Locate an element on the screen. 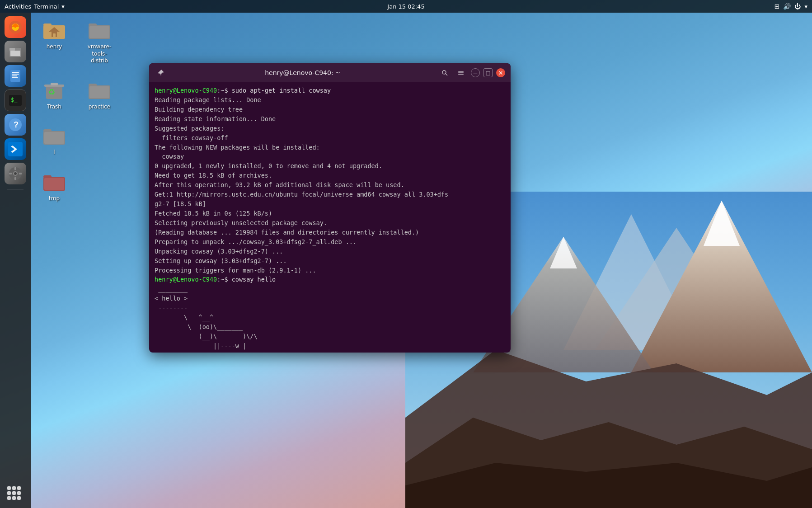 The width and height of the screenshot is (812, 508). terminal-close-button: ✕ is located at coordinates (501, 73).